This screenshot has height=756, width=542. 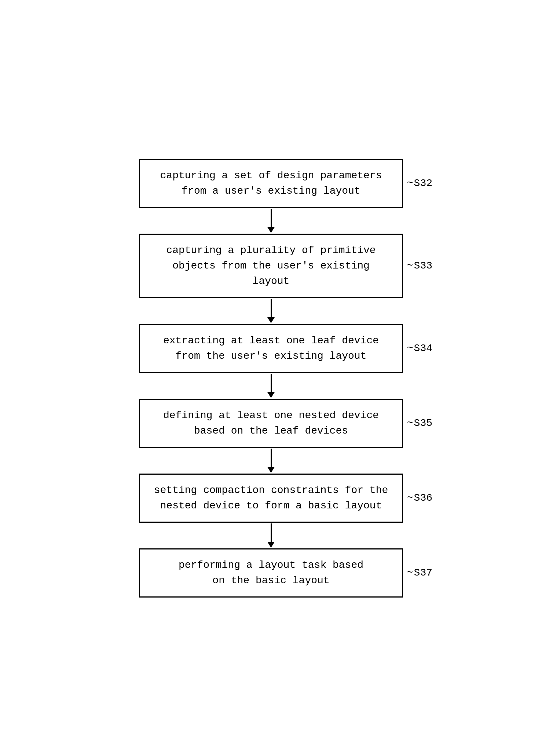 What do you see at coordinates (271, 348) in the screenshot?
I see `step-box-s34: extracting at least one leaf device from…` at bounding box center [271, 348].